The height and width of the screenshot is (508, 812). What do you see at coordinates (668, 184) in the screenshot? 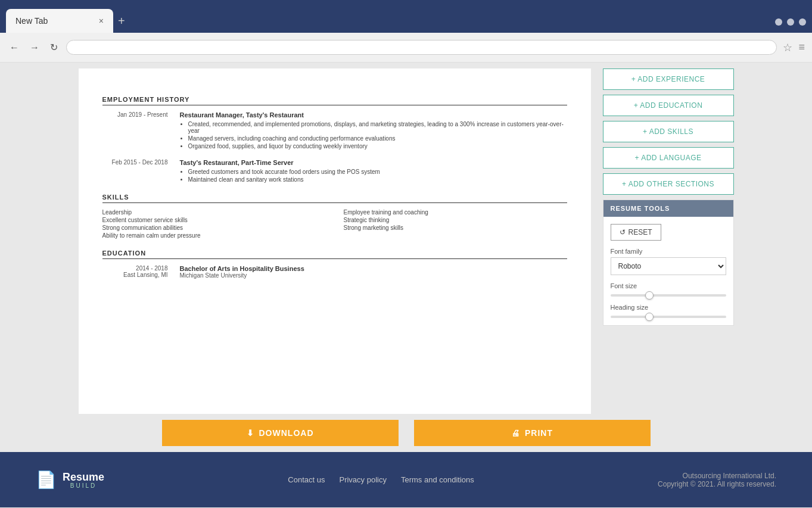
I see `add-other-sections-button: + ADD OTHER SECTIONS` at bounding box center [668, 184].